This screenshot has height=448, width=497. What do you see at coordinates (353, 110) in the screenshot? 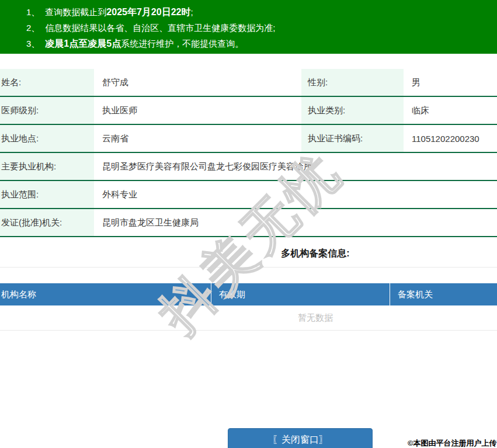
I see `practice-category-label: 执业类别:` at bounding box center [353, 110].